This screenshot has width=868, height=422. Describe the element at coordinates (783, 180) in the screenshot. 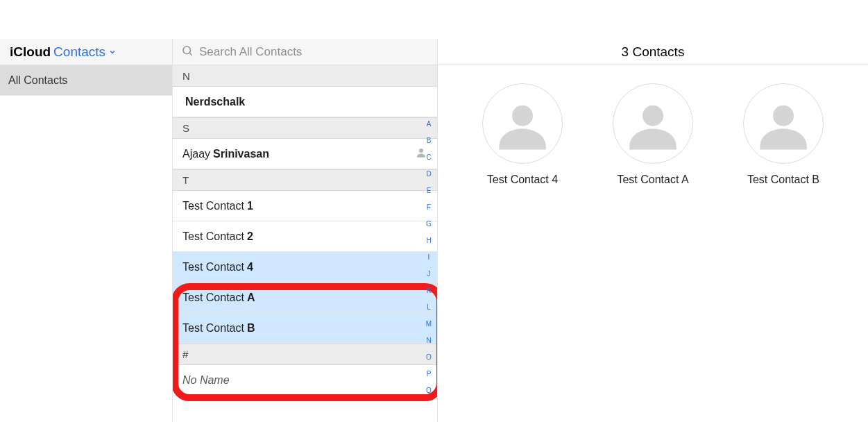

I see `contact-card-name: Test Contact B` at that location.